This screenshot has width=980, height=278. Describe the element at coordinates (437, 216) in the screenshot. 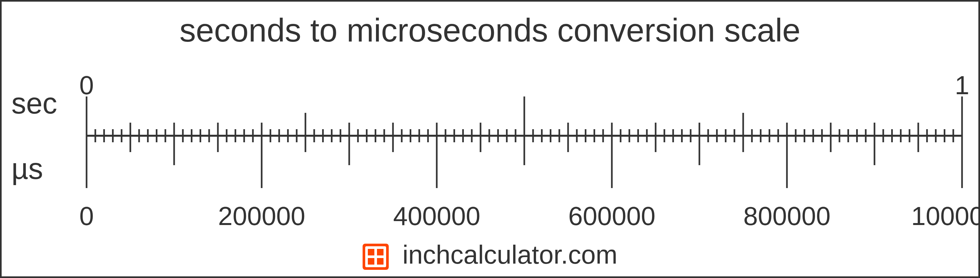

I see `bottom-tick-label: 400000` at that location.